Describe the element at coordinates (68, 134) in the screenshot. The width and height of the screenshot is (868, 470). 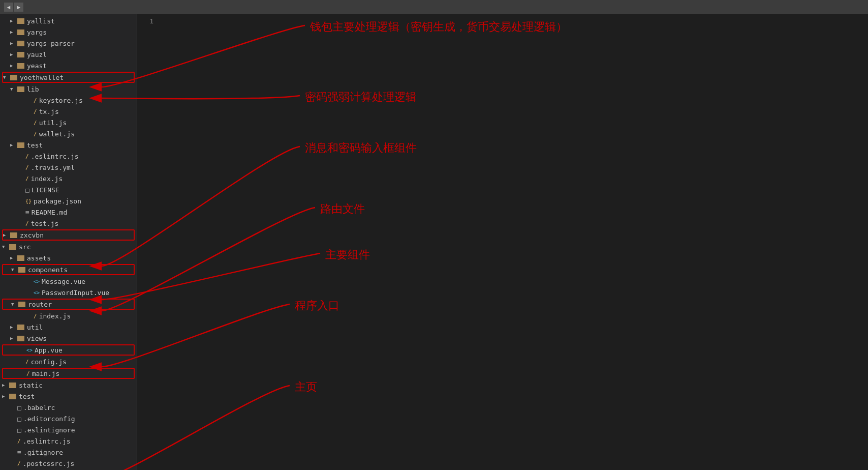
I see `tree-item-wallet.js: / wallet.js` at that location.